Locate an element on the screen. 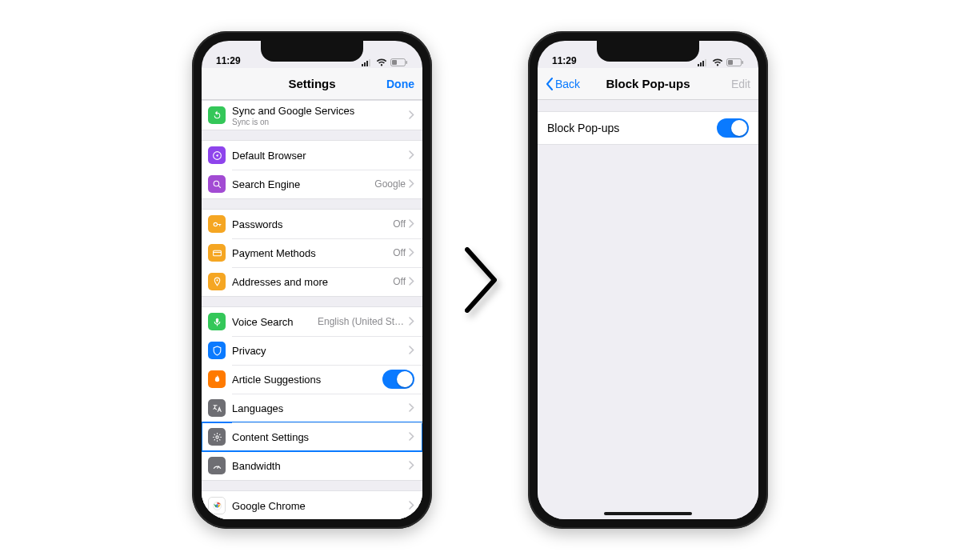 This screenshot has height=560, width=960. pin-icon is located at coordinates (217, 282).